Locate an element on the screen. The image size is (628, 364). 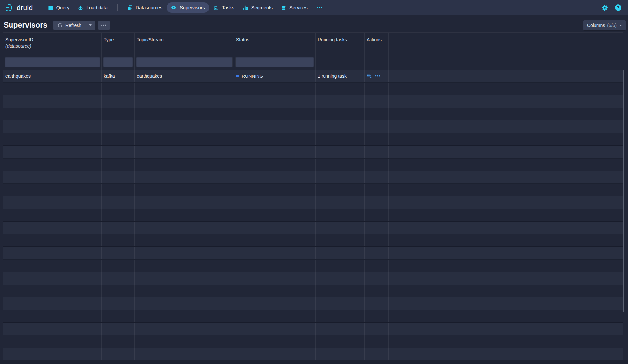
table-header-row: Supervisor ID (datasource) Type Topic/St… is located at coordinates (313, 43).